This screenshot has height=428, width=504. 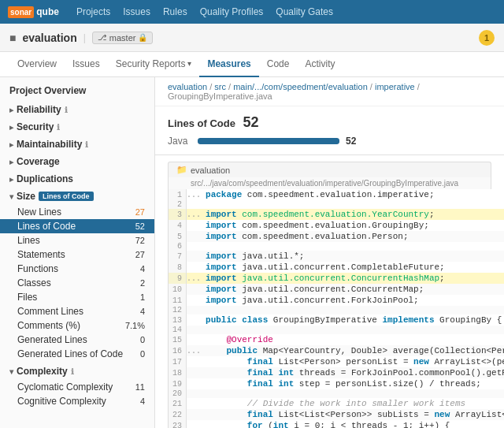 I want to click on line-number: 1, so click(x=178, y=195).